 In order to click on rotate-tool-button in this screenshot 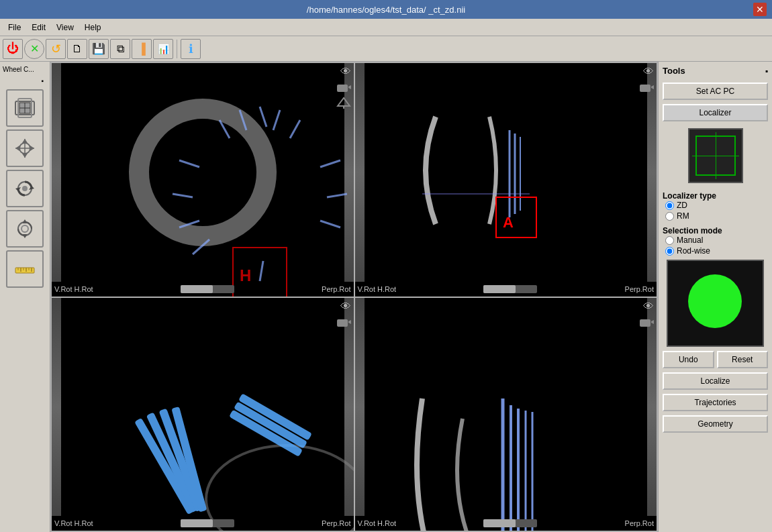, I will do `click(25, 189)`.